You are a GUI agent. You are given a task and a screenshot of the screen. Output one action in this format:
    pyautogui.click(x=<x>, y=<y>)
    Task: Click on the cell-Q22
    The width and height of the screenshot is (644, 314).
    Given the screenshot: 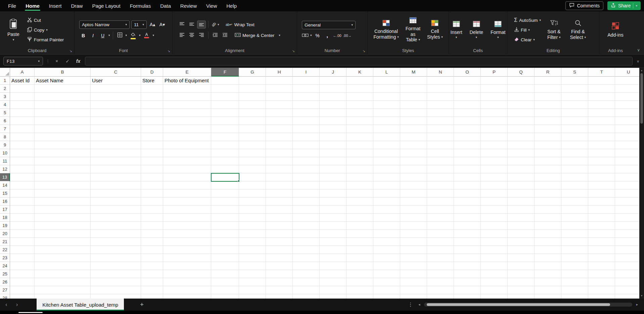 What is the action you would take?
    pyautogui.click(x=521, y=250)
    